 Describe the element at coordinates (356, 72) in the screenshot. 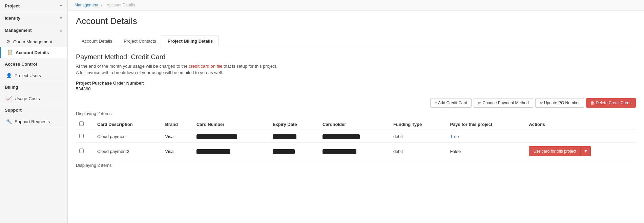

I see `payment-desc-2: A full invoice with a breakdown of your …` at that location.